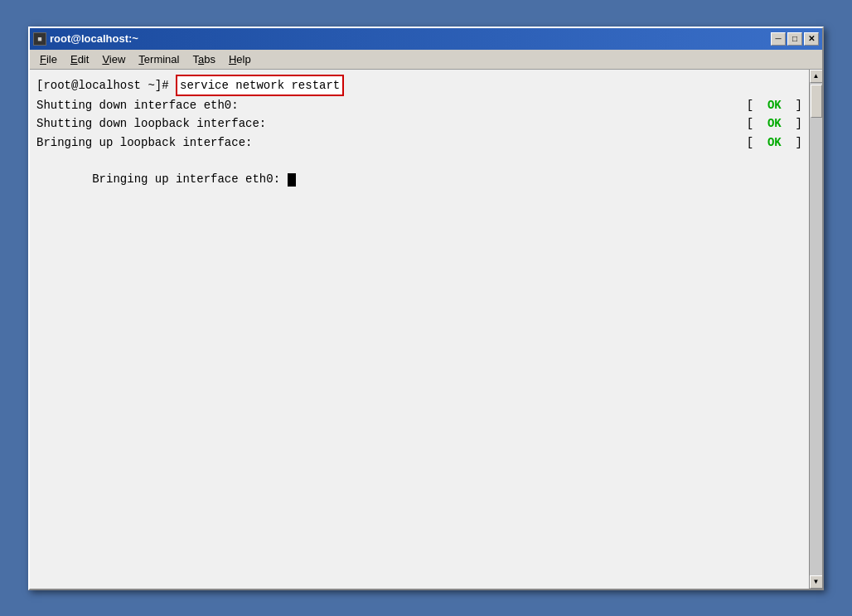 This screenshot has width=852, height=616. I want to click on menu-file: File, so click(48, 60).